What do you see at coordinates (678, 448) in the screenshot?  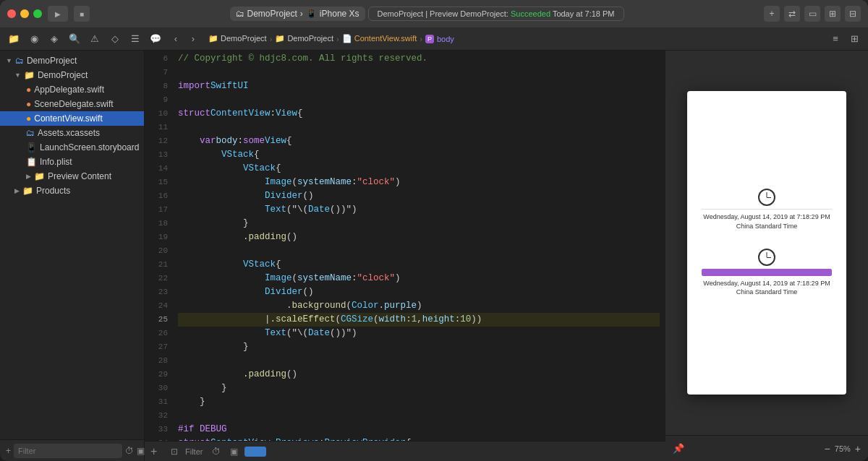 I see `pin-button: 📌` at bounding box center [678, 448].